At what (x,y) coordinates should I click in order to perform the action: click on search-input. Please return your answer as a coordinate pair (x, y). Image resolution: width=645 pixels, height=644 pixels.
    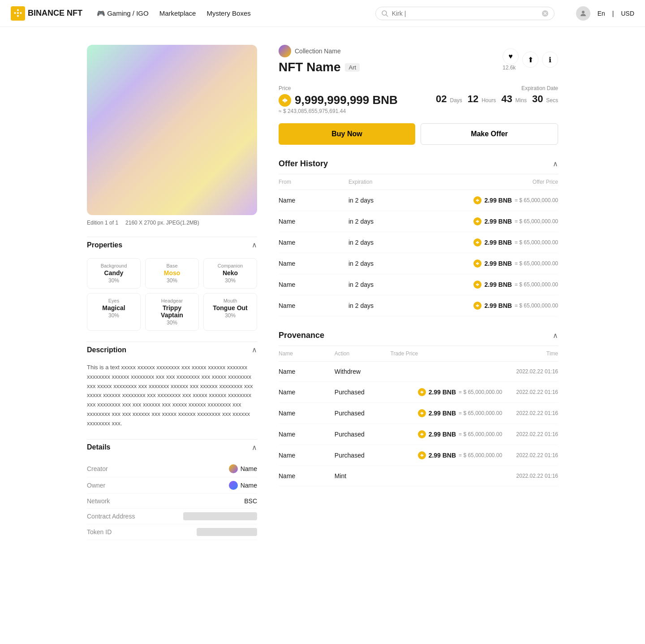
    Looking at the image, I should click on (465, 13).